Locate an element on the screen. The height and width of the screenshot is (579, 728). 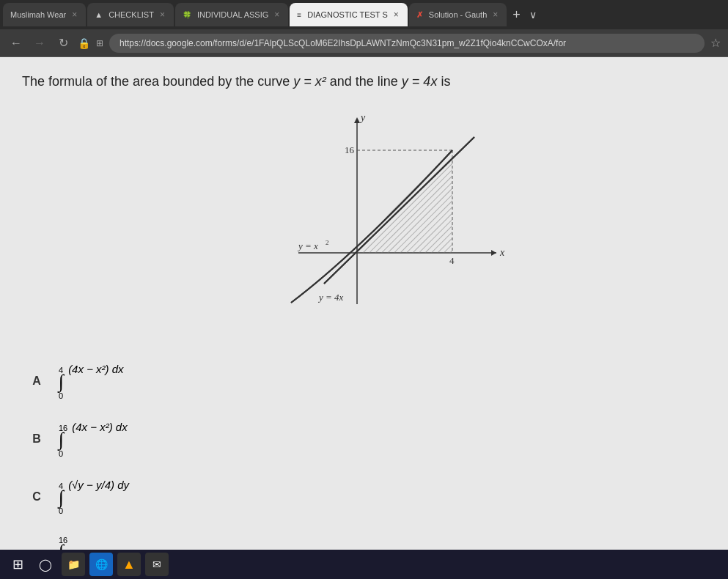
forward-button: → is located at coordinates (40, 43).